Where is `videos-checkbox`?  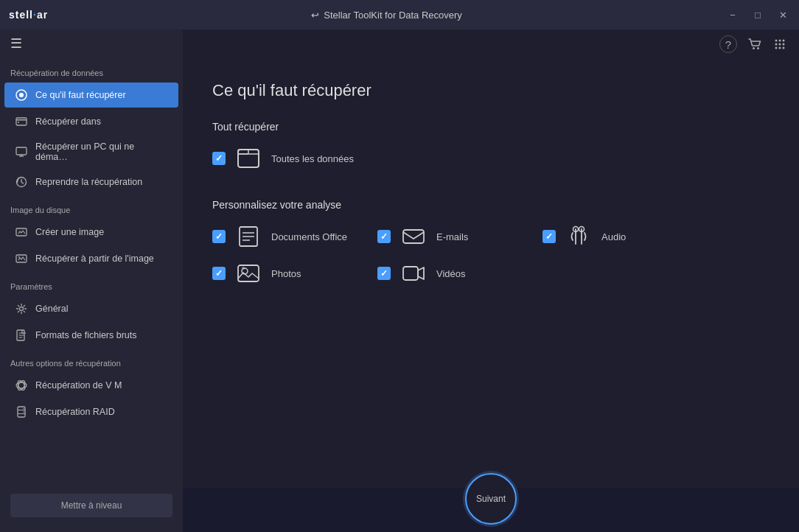
videos-checkbox is located at coordinates (384, 273).